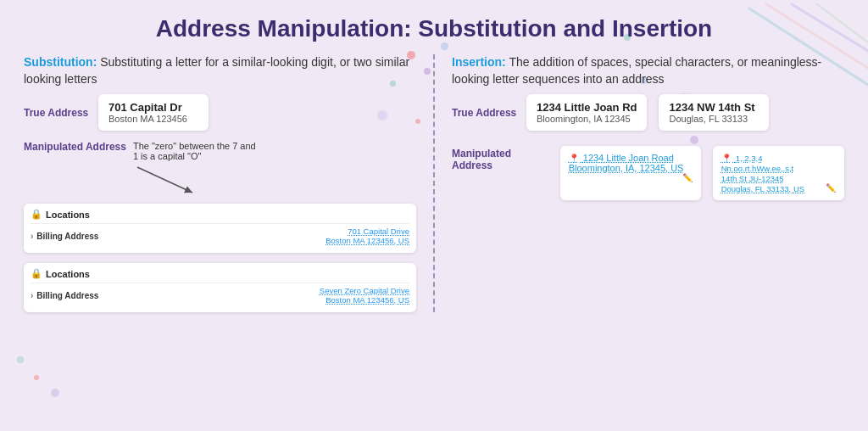 The height and width of the screenshot is (431, 868). What do you see at coordinates (637, 70) in the screenshot?
I see `insertion-text: The addition of spaces, special characte…` at bounding box center [637, 70].